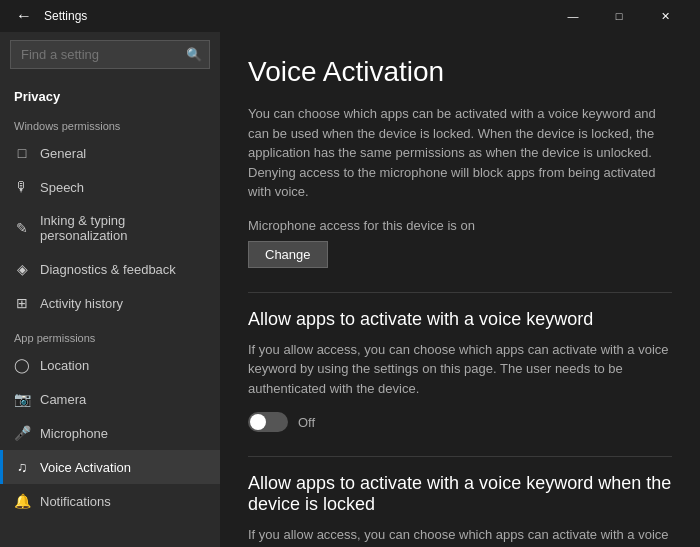 The image size is (700, 547). What do you see at coordinates (66, 16) in the screenshot?
I see `window-title: Settings` at bounding box center [66, 16].